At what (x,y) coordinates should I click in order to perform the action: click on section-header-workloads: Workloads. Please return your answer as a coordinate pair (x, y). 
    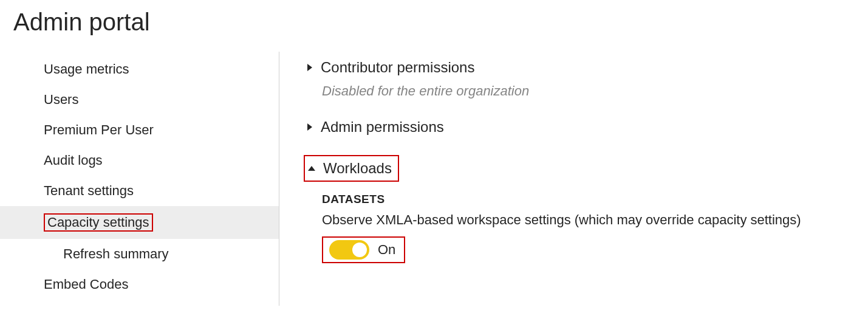
    Looking at the image, I should click on (351, 168).